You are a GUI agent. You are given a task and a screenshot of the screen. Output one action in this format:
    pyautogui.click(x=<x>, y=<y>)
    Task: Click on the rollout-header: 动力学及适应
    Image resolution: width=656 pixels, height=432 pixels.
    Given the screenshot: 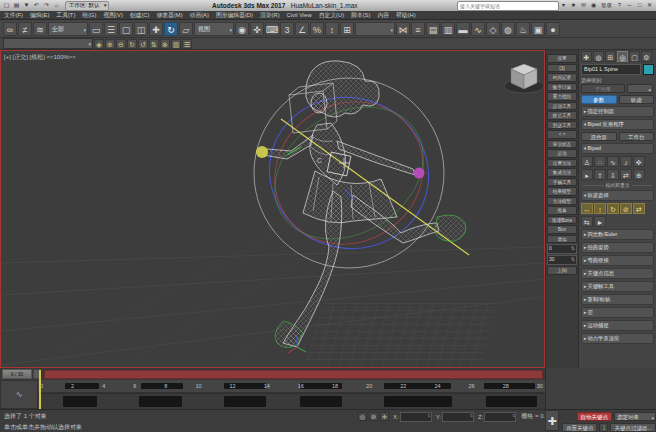 What is the action you would take?
    pyautogui.click(x=618, y=338)
    